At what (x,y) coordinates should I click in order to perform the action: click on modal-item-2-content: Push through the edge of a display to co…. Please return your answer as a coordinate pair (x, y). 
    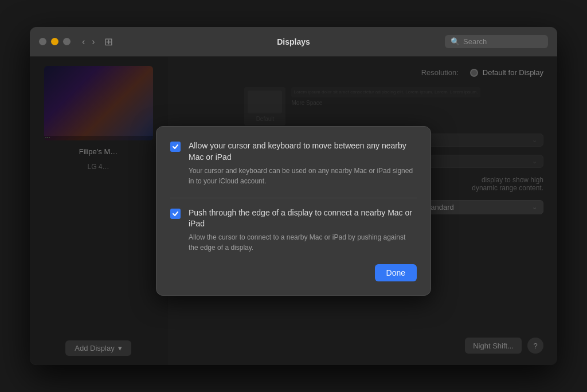
    Looking at the image, I should click on (303, 230).